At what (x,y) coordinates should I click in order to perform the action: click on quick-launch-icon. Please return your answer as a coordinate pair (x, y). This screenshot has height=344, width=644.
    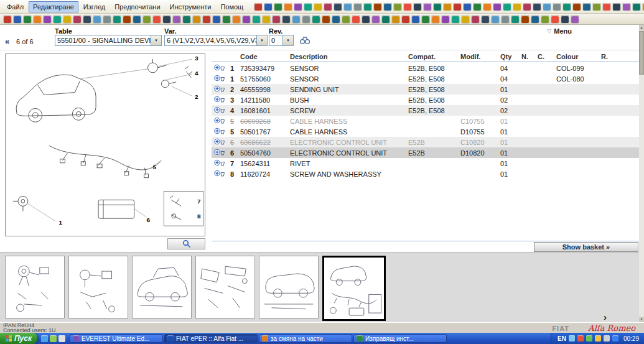
    Looking at the image, I should click on (45, 338).